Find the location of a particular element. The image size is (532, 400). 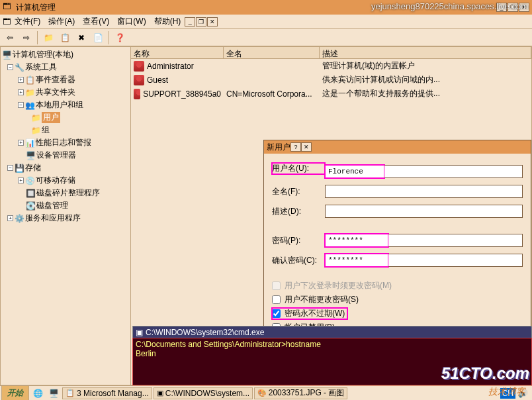

list-row: SUPPORT_388945a0 CN=Microsoft Corpora...… is located at coordinates (331, 94).